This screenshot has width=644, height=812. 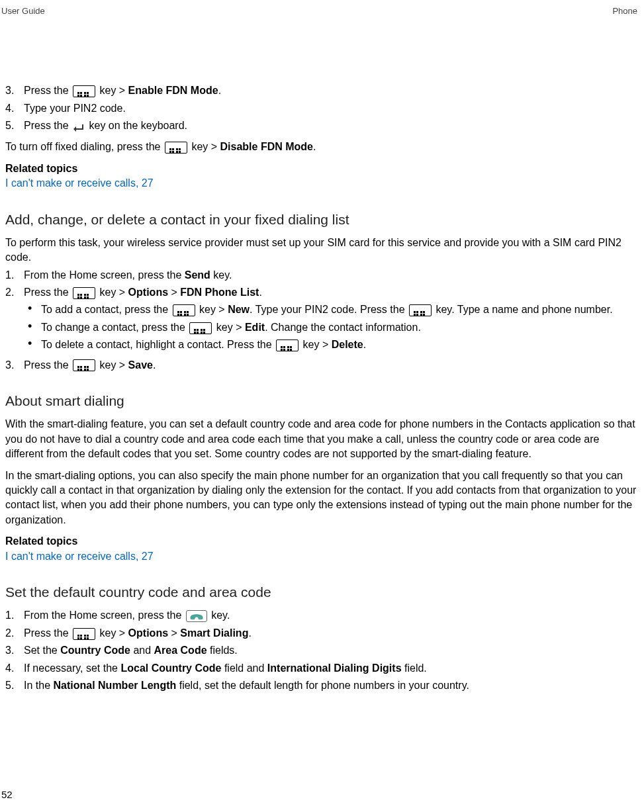 What do you see at coordinates (322, 651) in the screenshot?
I see `default-code-steps: 1. From the Home screen, press the key. …` at bounding box center [322, 651].